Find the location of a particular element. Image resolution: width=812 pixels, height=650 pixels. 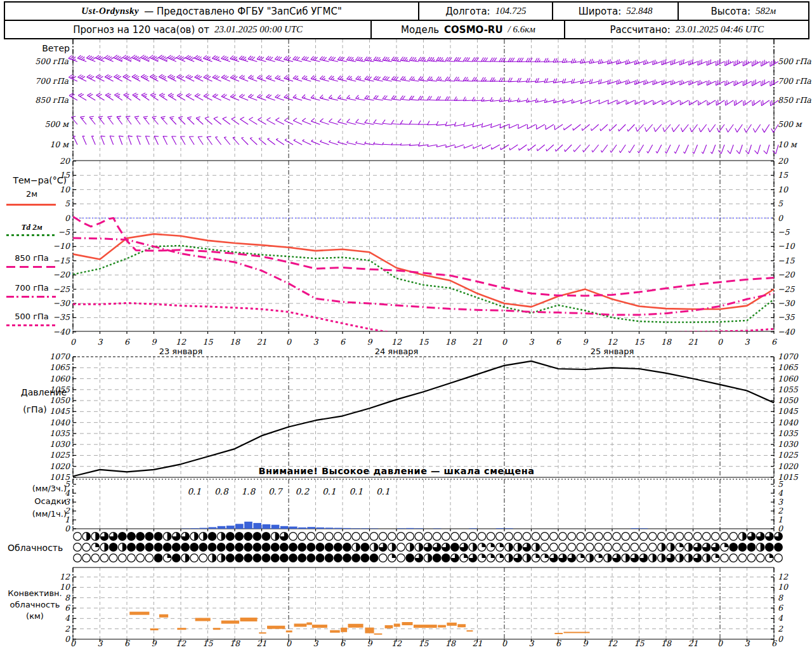

svg-text: 8 is located at coordinates (780, 598).